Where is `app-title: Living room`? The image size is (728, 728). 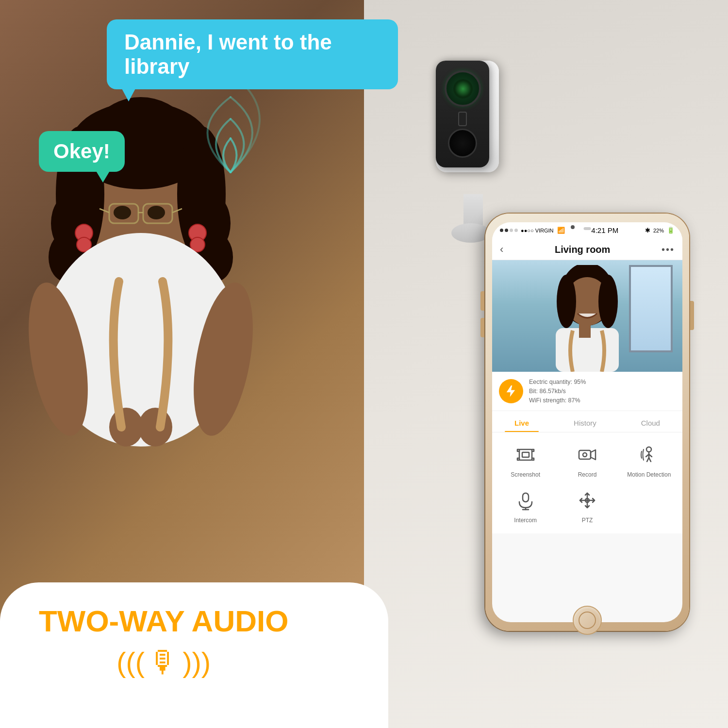
app-title: Living room is located at coordinates (582, 249).